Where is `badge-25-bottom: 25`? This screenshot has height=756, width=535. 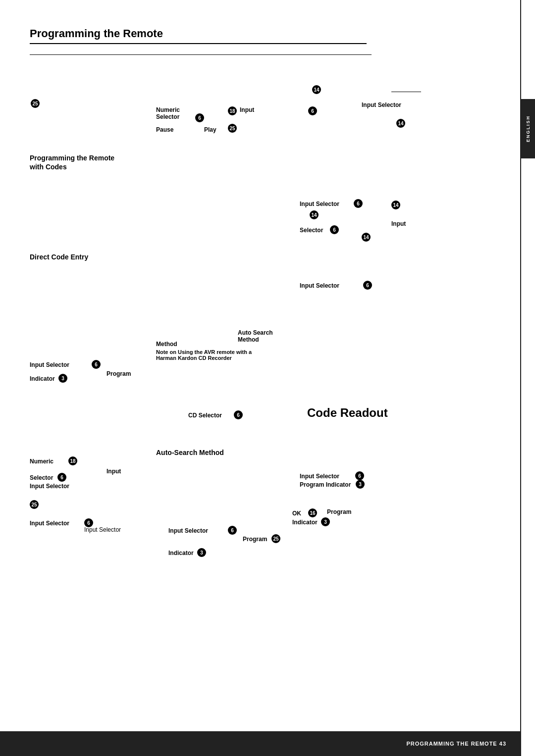 badge-25-bottom: 25 is located at coordinates (34, 504).